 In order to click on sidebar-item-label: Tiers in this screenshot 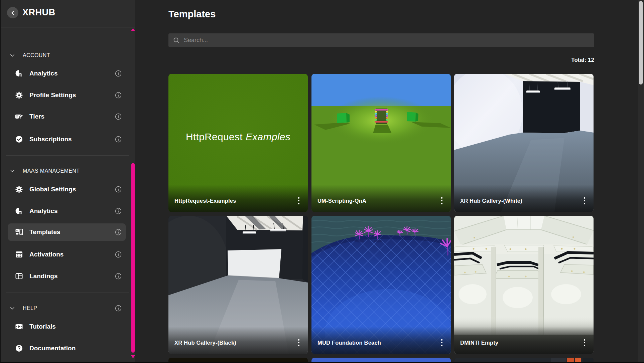, I will do `click(37, 117)`.